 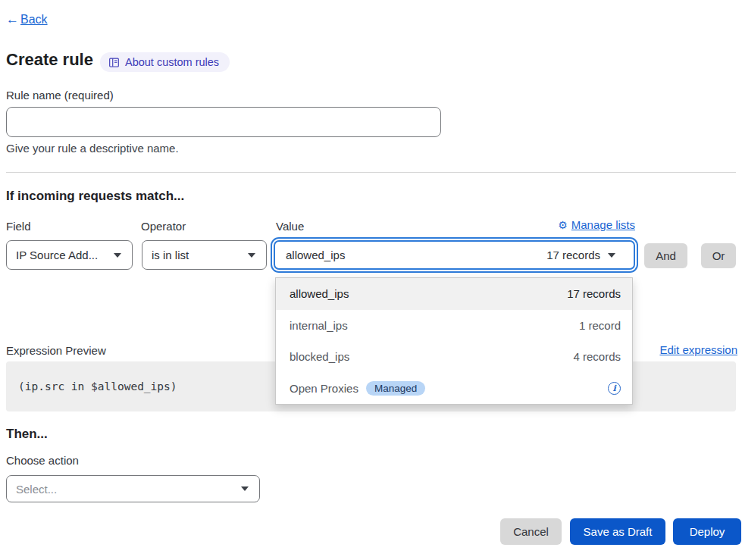 What do you see at coordinates (57, 255) in the screenshot?
I see `field-select-value: IP Source Add...` at bounding box center [57, 255].